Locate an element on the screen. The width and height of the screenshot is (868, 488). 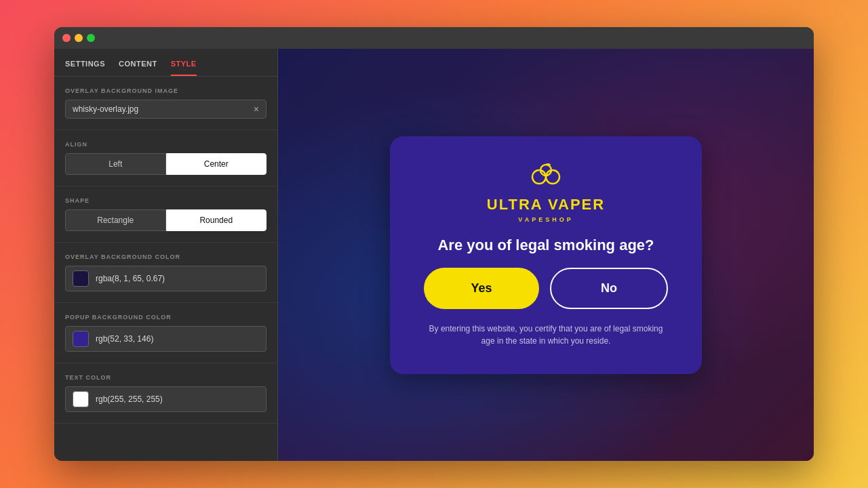
maximize-button is located at coordinates (91, 38).